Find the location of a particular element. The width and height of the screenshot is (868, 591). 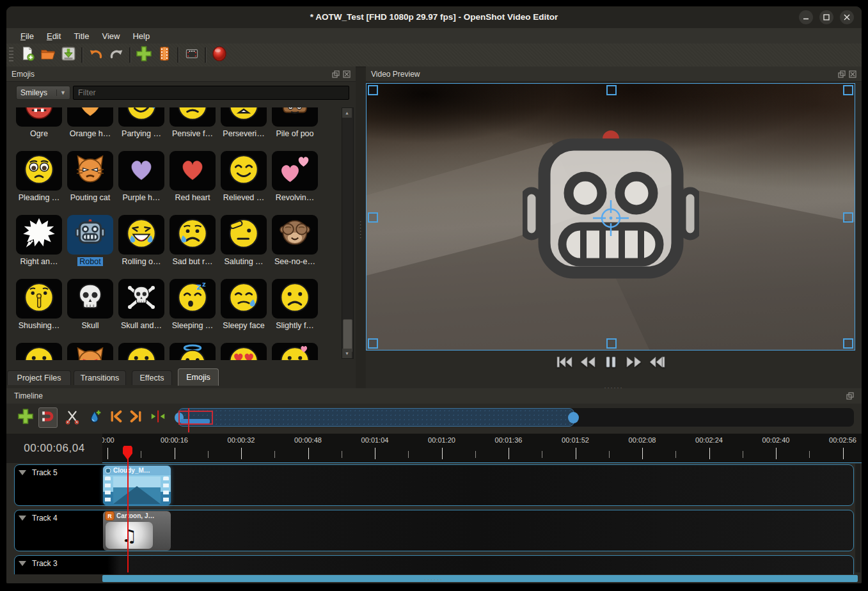

emoji-item-slightly-f: Slightly f… is located at coordinates (295, 304).